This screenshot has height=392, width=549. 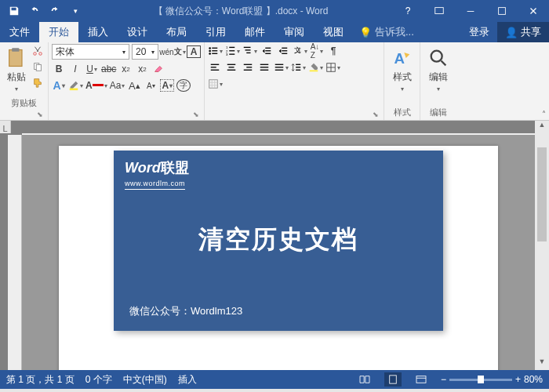 I want to click on multilevel-button, so click(x=249, y=51).